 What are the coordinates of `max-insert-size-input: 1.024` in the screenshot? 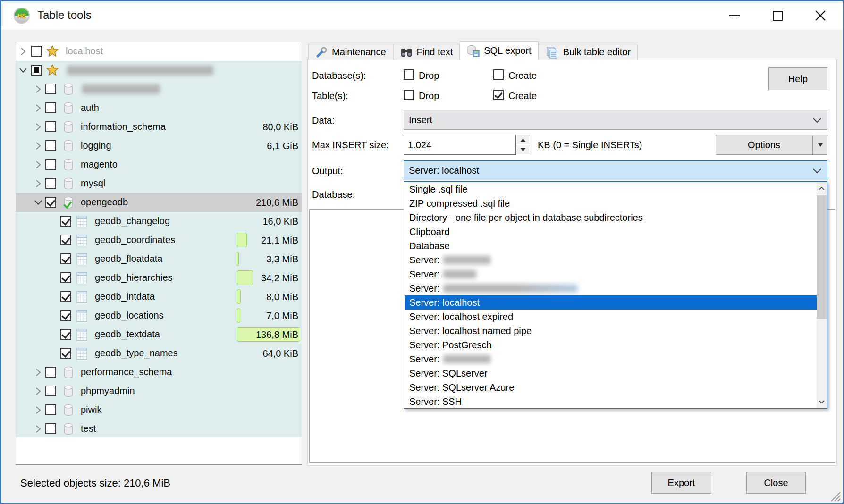 It's located at (460, 145).